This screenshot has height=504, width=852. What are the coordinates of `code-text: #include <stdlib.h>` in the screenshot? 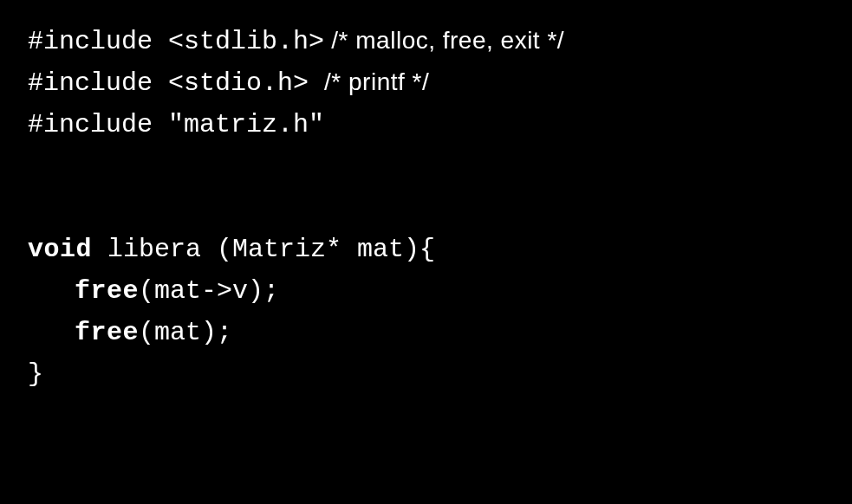 It's located at (176, 42).